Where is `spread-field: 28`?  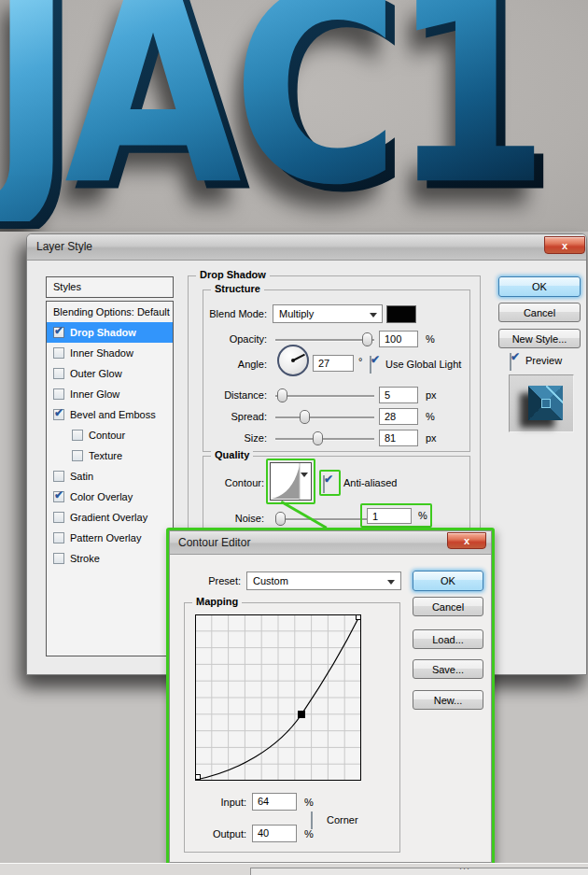
spread-field: 28 is located at coordinates (399, 416).